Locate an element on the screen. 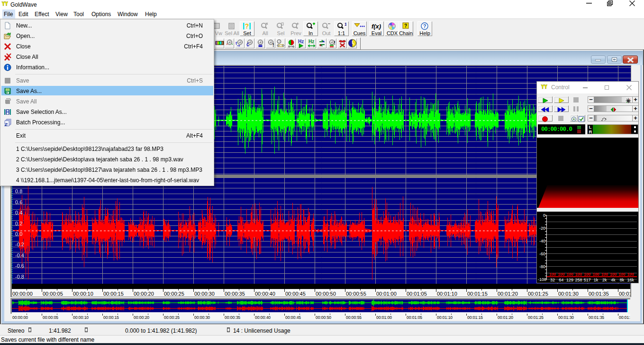 This screenshot has height=345, width=644. svg-text: 1 is located at coordinates (345, 25).